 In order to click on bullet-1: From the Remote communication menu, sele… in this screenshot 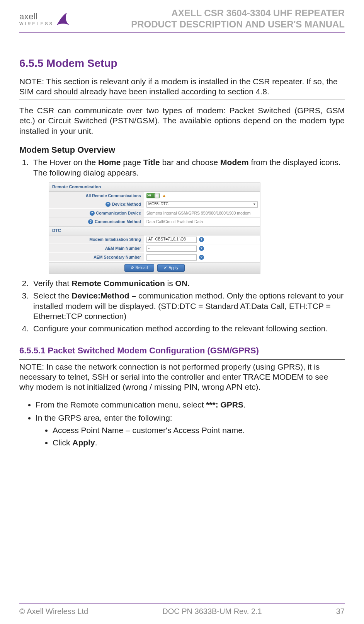, I will do `click(190, 405)`.